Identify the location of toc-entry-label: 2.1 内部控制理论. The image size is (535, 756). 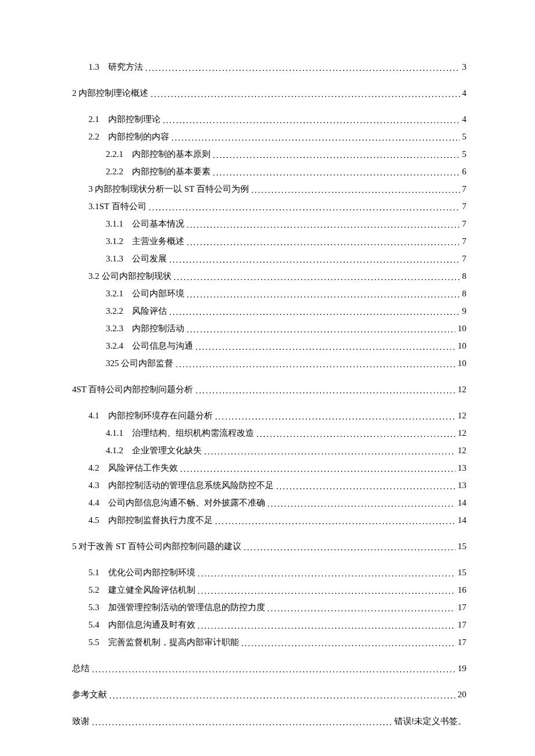
(124, 120).